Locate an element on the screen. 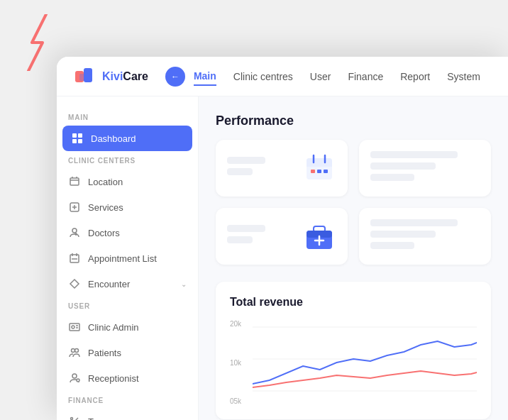 This screenshot has width=508, height=420. sidebar-item-encounter: Encounter ⌄ is located at coordinates (128, 284).